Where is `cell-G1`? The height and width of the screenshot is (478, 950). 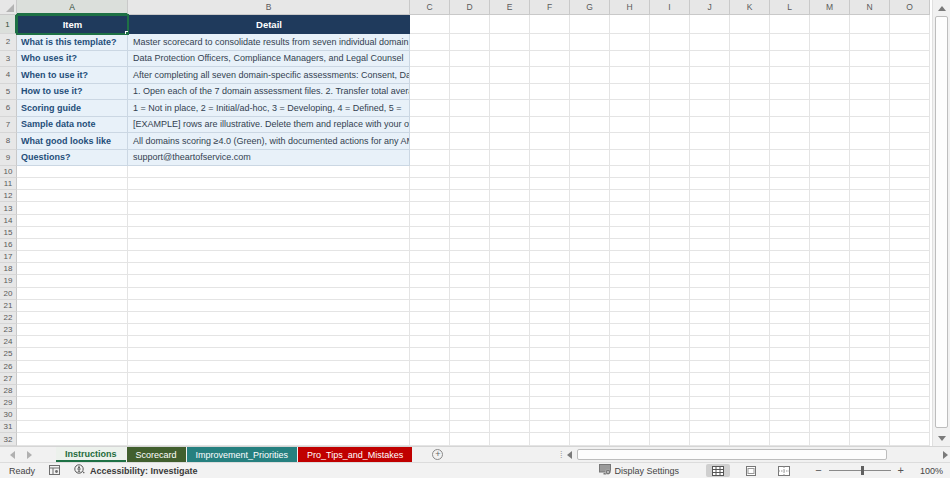
cell-G1 is located at coordinates (590, 24).